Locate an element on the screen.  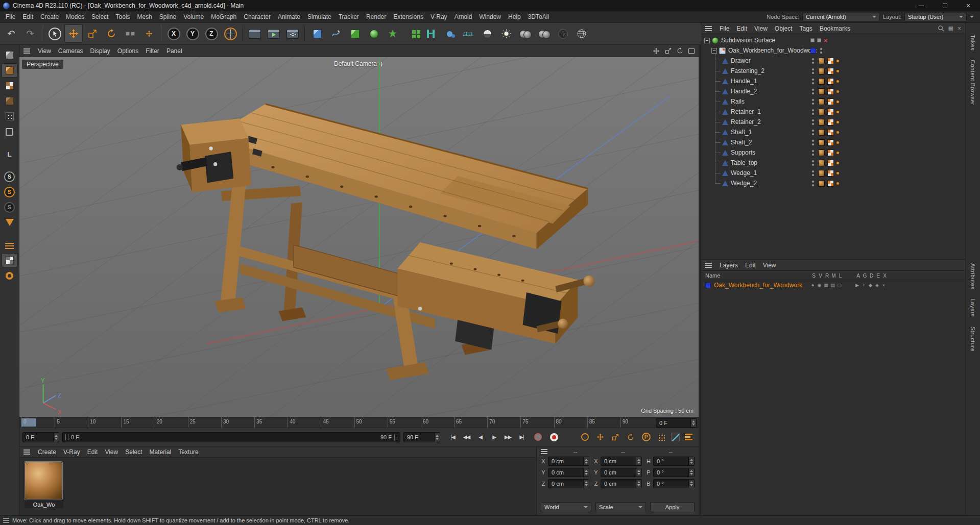
viewport-menu-item: Display is located at coordinates (100, 51).